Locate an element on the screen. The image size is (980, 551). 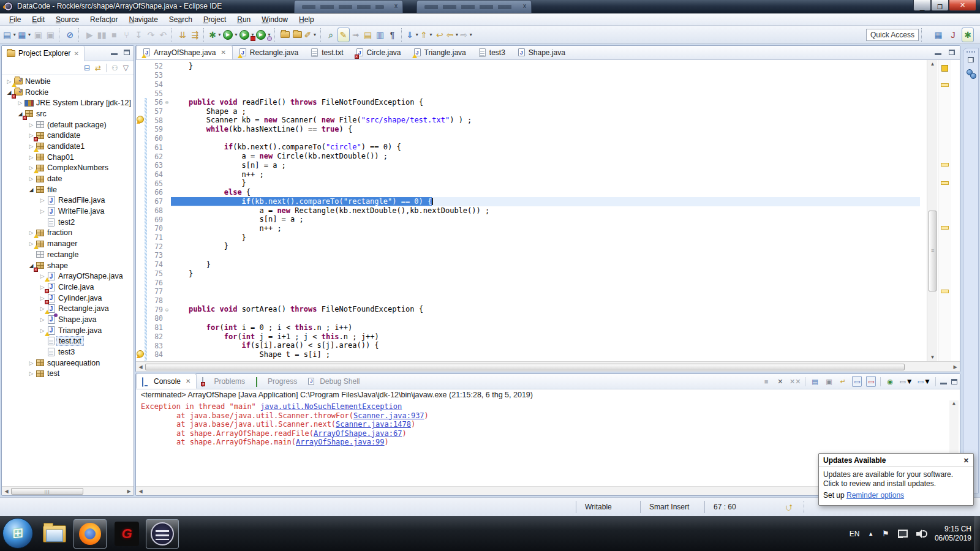
code-line: 52 } is located at coordinates (533, 66).